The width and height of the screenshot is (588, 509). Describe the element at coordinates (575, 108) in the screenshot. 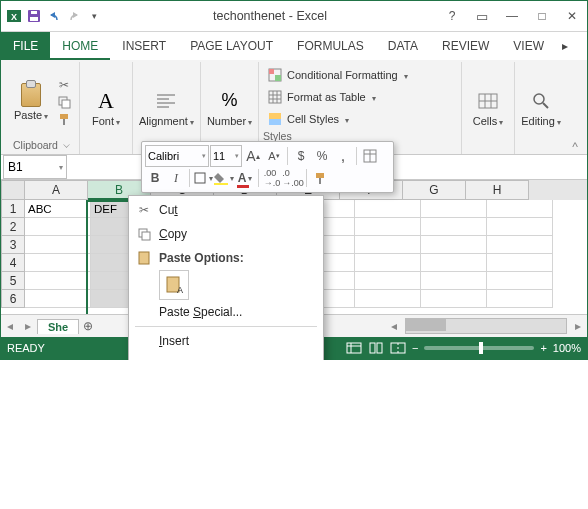

I see `collapse-ribbon-icon: ^` at that location.